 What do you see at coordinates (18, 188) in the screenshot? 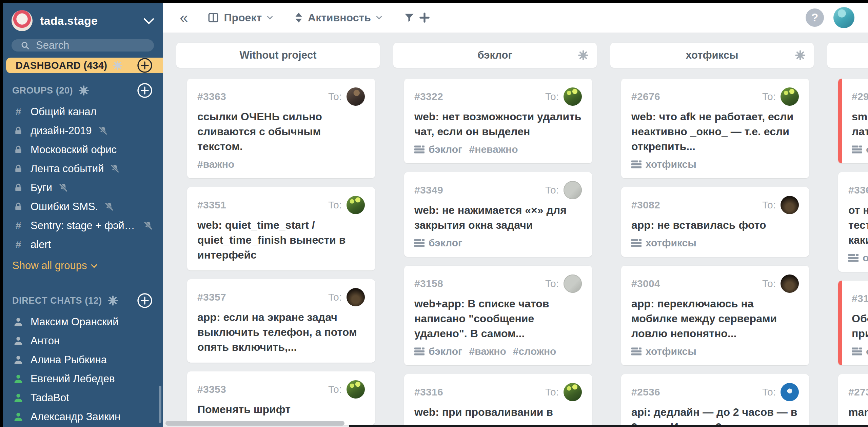
I see `group-type-icon-slot` at bounding box center [18, 188].